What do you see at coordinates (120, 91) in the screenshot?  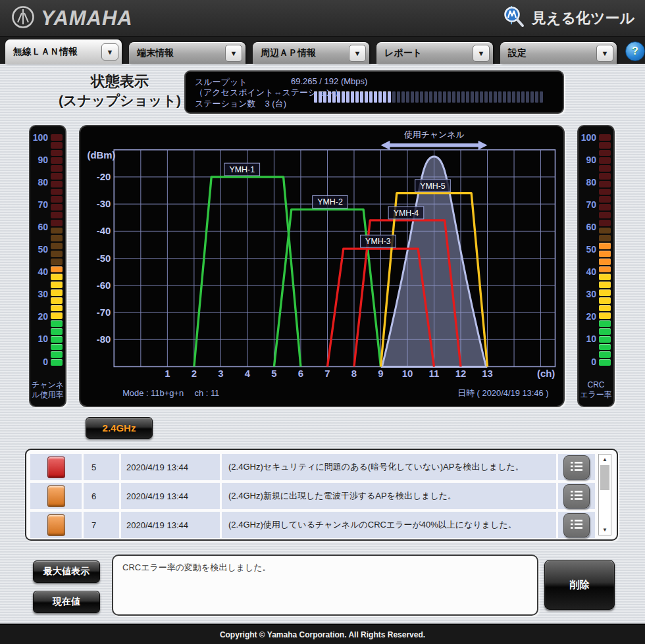 I see `page-title: 状態表示 (スナップショット)` at bounding box center [120, 91].